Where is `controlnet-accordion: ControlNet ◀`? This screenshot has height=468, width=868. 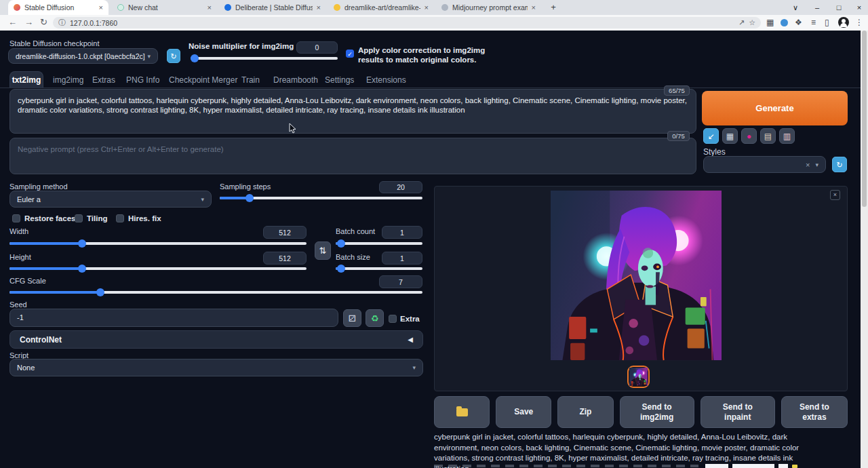 controlnet-accordion: ControlNet ◀ is located at coordinates (216, 339).